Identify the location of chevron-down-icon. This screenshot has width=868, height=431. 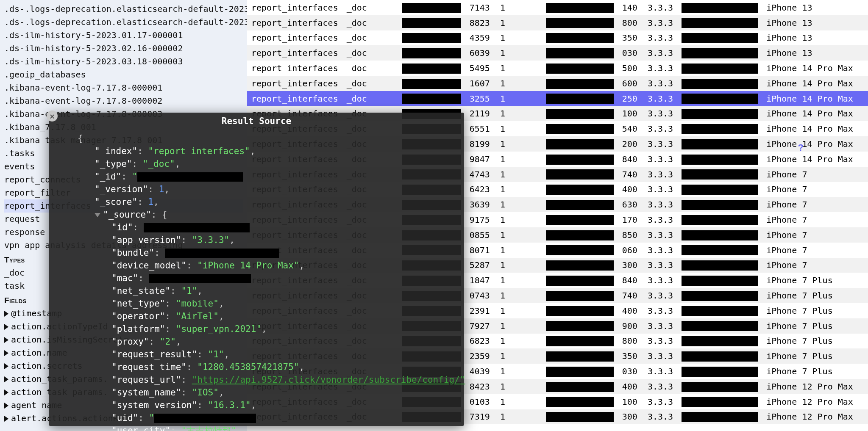
(97, 215).